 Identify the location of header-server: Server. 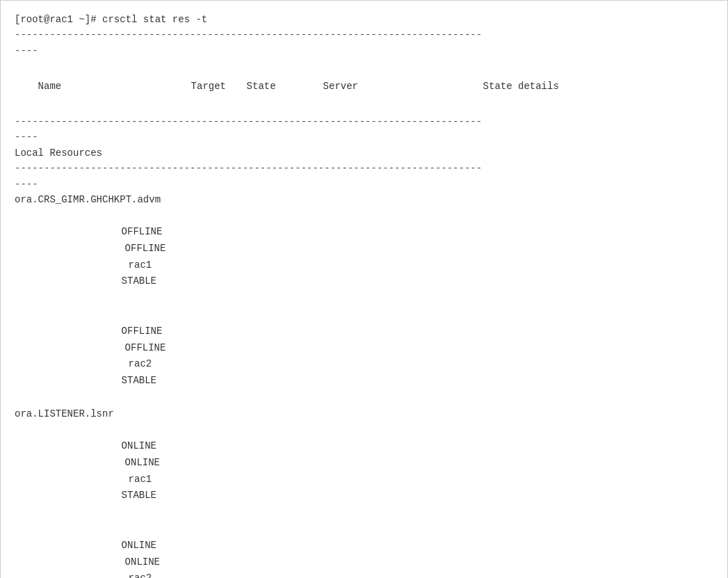
(400, 86).